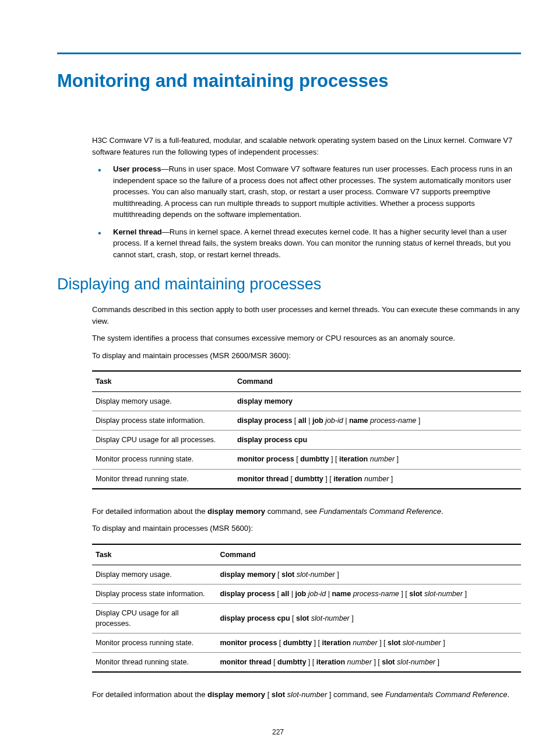 Image resolution: width=556 pixels, height=756 pixels. What do you see at coordinates (307, 146) in the screenshot?
I see `intro-text: H3C Comware V7 is a full-featured, modul…` at bounding box center [307, 146].